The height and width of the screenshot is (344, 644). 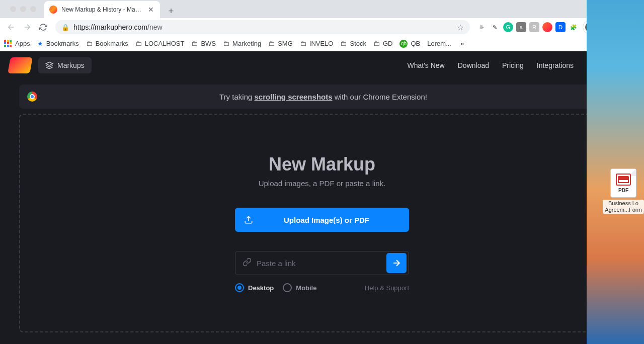 I want to click on bookmark-folder-bookmarks: 🗀Bookmarks, so click(x=107, y=43).